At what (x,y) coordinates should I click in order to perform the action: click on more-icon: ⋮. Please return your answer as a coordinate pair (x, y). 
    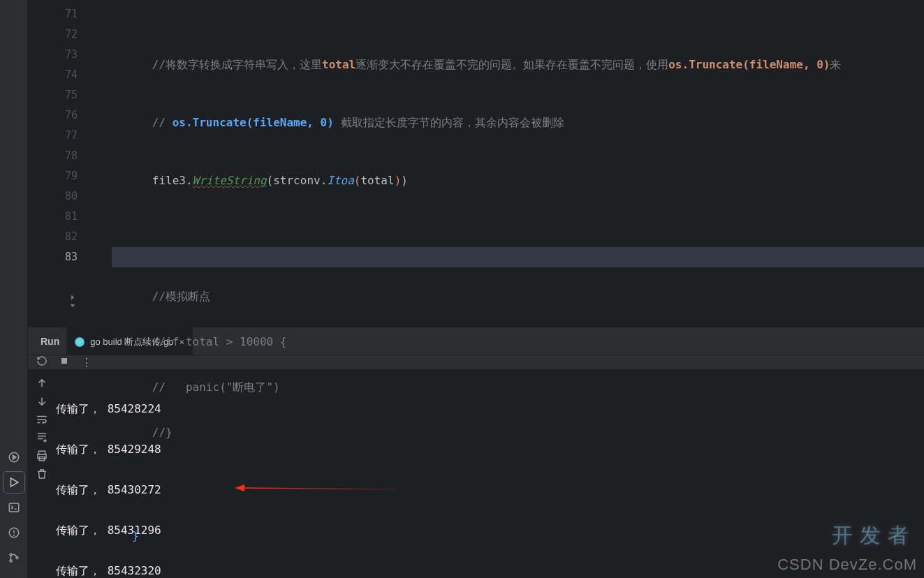
    Looking at the image, I should click on (87, 363).